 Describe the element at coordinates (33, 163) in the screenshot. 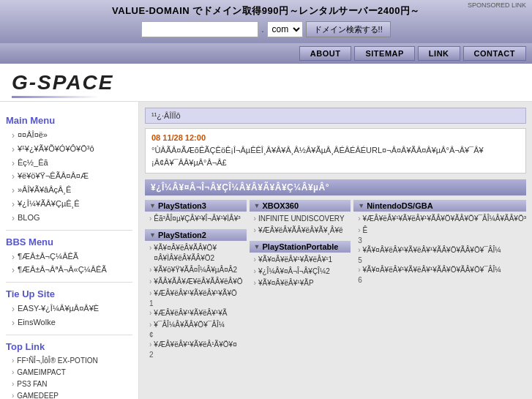

I see `sidebar-item-label-2: Êç½_Êã` at that location.